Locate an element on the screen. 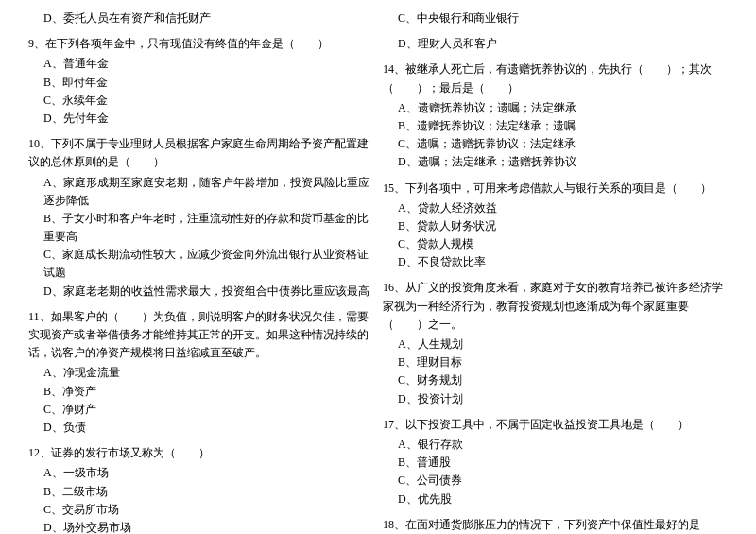 Image resolution: width=756 pixels, height=534 pixels. option-c-text: C、中央银行和商业银行 is located at coordinates (556, 19).